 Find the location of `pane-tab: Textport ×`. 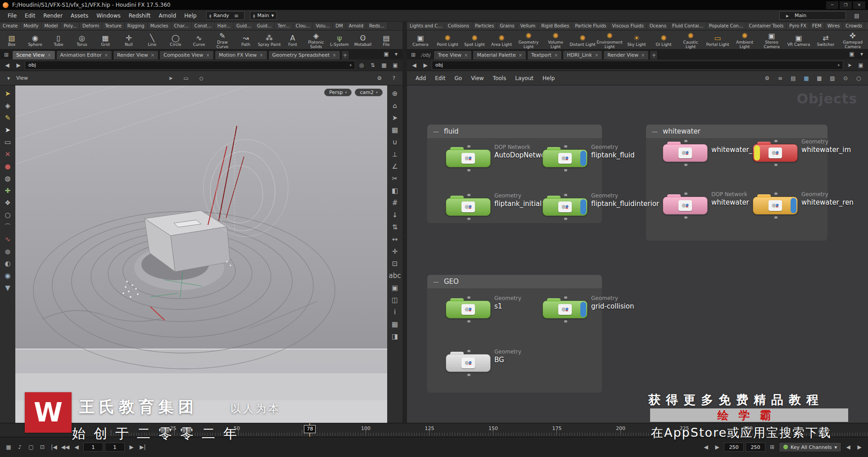

pane-tab: Textport × is located at coordinates (545, 55).